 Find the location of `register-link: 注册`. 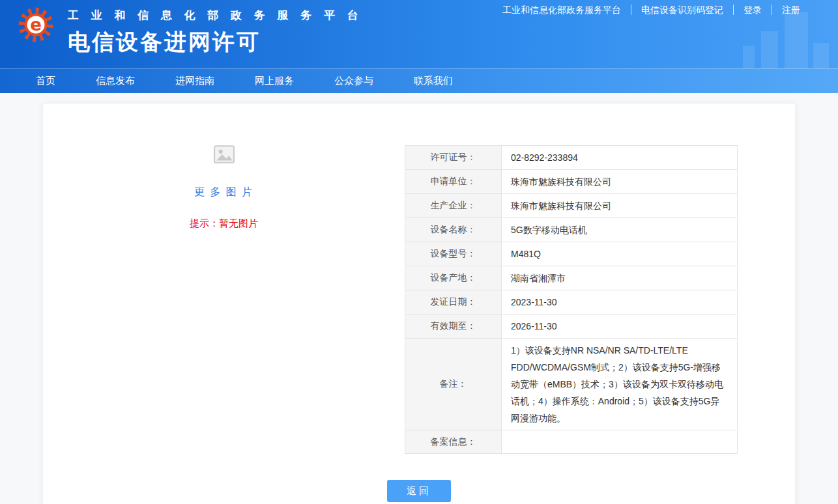

register-link: 注册 is located at coordinates (786, 10).